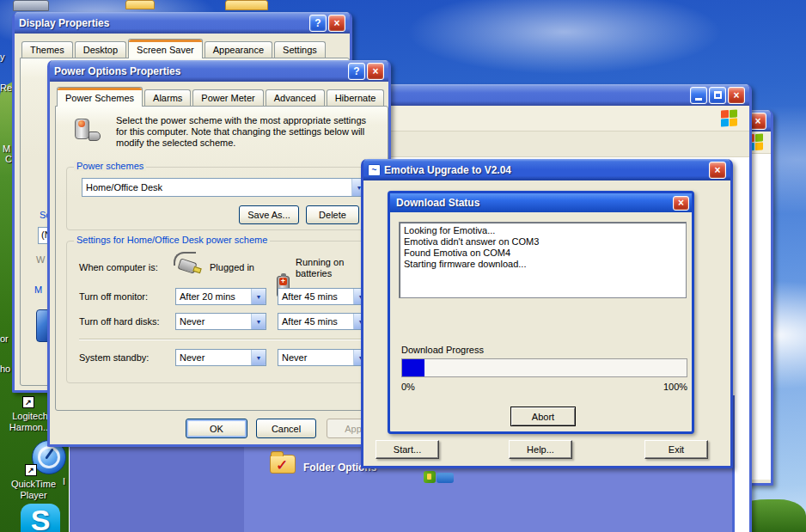 Image resolution: width=806 pixels, height=532 pixels. Describe the element at coordinates (113, 297) in the screenshot. I see `turn-off-monitor-label: Turn off monitor:` at that location.